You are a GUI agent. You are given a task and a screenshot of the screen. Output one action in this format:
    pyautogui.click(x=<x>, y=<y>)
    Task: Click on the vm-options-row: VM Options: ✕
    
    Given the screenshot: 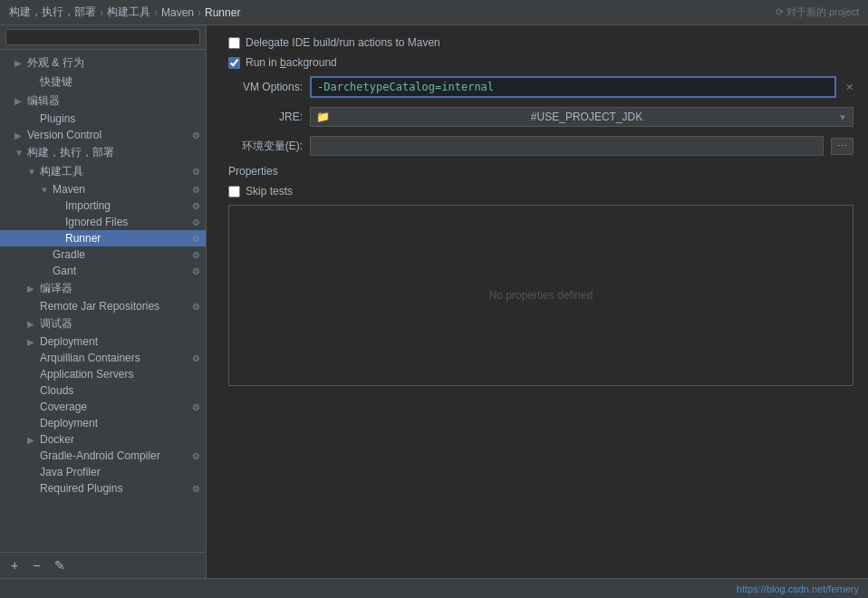 What is the action you would take?
    pyautogui.click(x=537, y=87)
    